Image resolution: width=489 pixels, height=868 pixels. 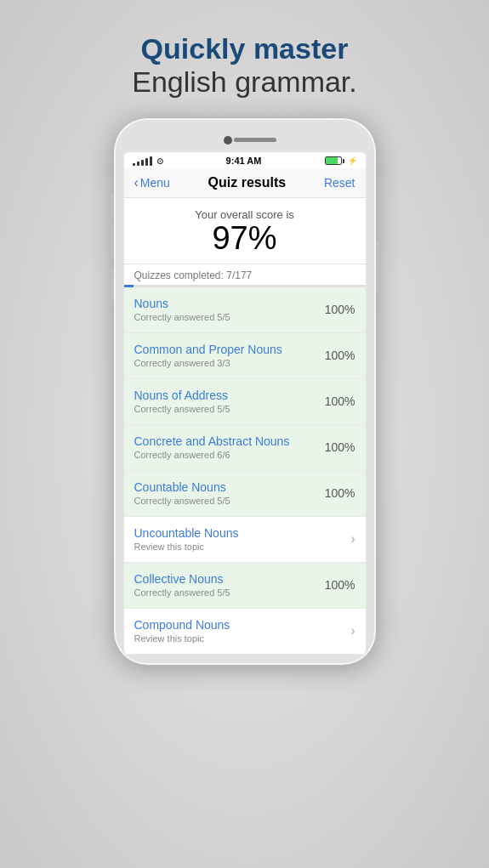 What do you see at coordinates (230, 579) in the screenshot?
I see `quiz-item-title-6: Collective Nouns` at bounding box center [230, 579].